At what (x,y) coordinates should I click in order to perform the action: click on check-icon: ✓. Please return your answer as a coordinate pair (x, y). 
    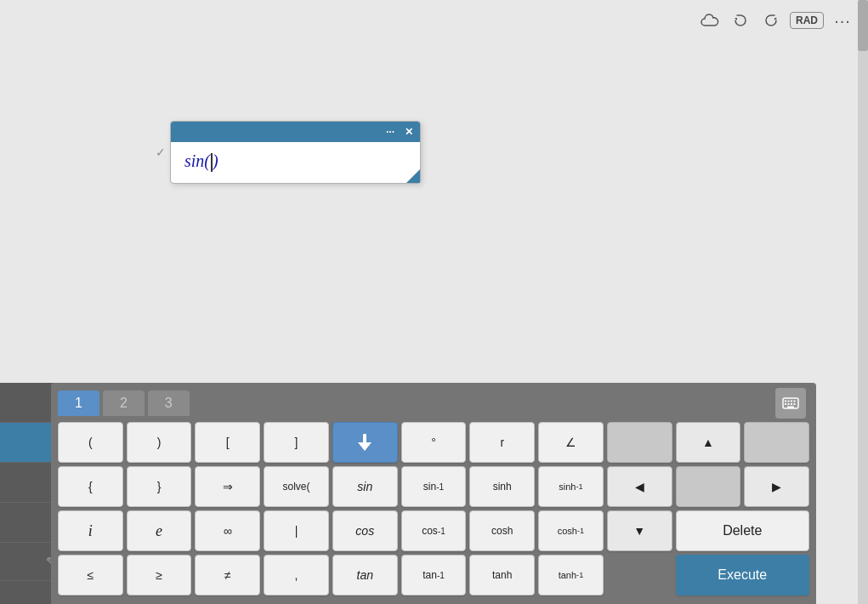
    Looking at the image, I should click on (161, 152).